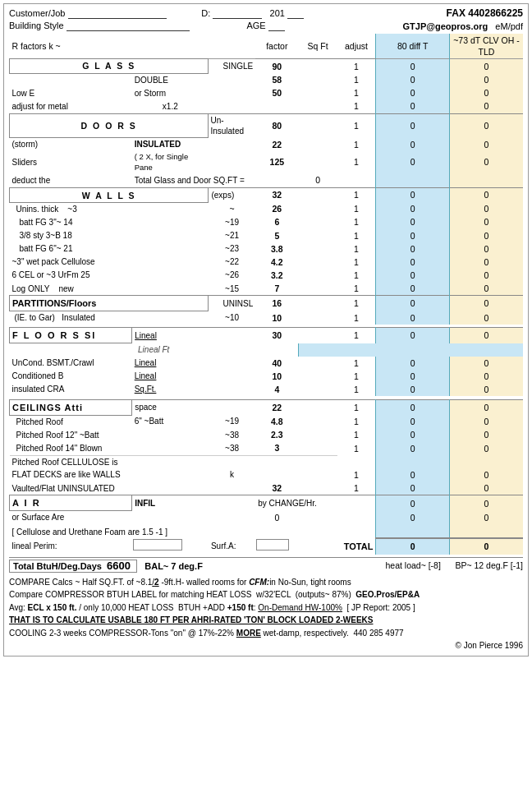 Image resolution: width=532 pixels, height=797 pixels. Describe the element at coordinates (37, 13) in the screenshot. I see `customer-label: Customer/Job` at that location.